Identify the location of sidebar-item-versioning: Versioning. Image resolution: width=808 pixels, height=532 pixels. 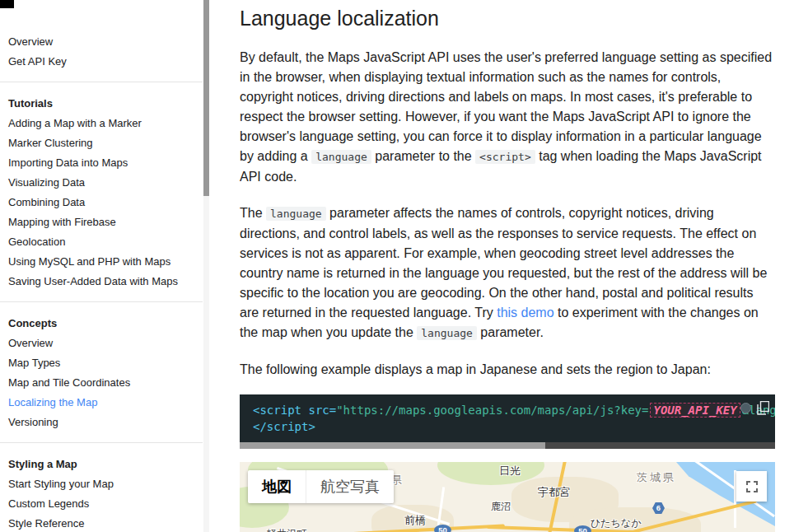
(101, 422).